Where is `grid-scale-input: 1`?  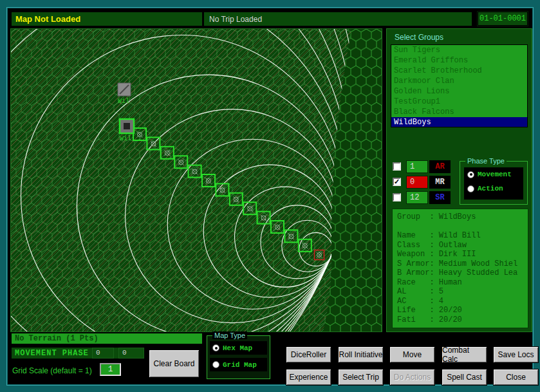
grid-scale-input: 1 is located at coordinates (111, 369).